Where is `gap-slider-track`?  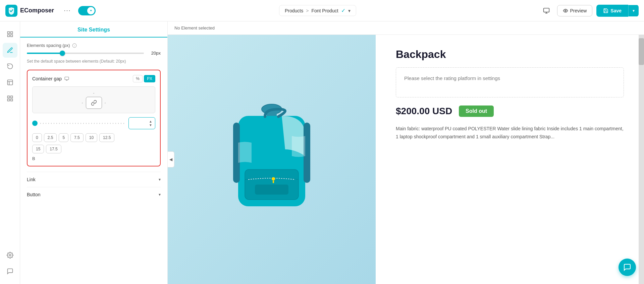 gap-slider-track is located at coordinates (83, 123).